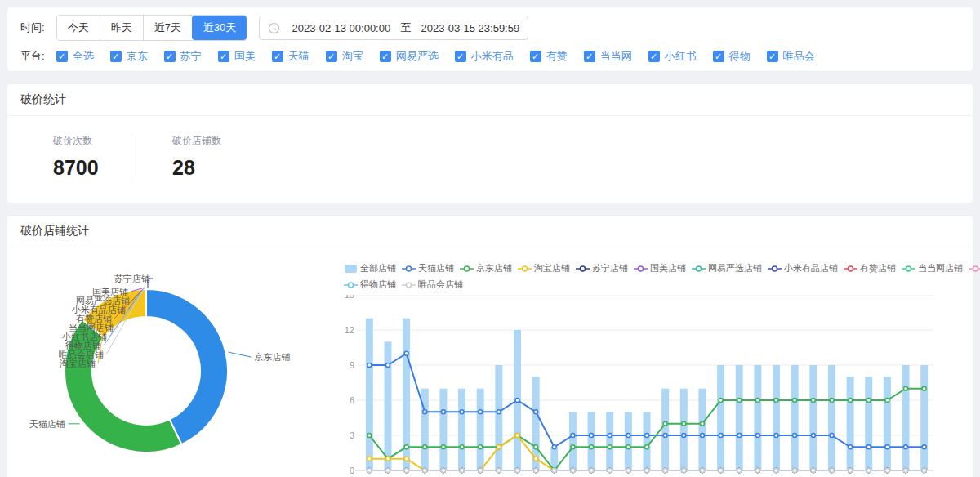  Describe the element at coordinates (187, 367) in the screenshot. I see `pie-slice-京东店铺` at that location.